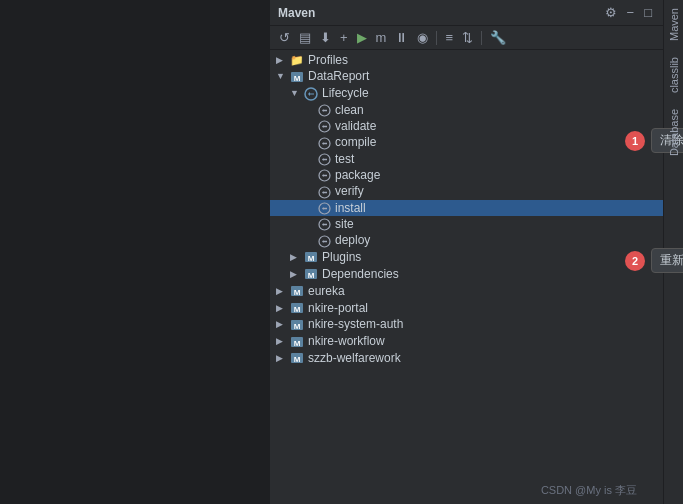  Describe the element at coordinates (466, 38) in the screenshot. I see `toolbar: ↺ ▤ ⬇ + ▶ m ⏸ ◉ ≡ ⇅ 🔧` at that location.